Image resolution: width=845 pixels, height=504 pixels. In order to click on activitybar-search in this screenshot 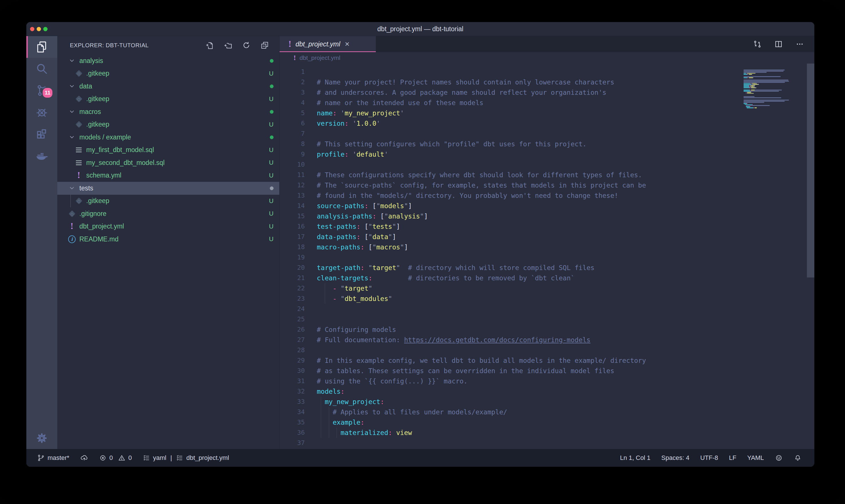, I will do `click(42, 69)`.